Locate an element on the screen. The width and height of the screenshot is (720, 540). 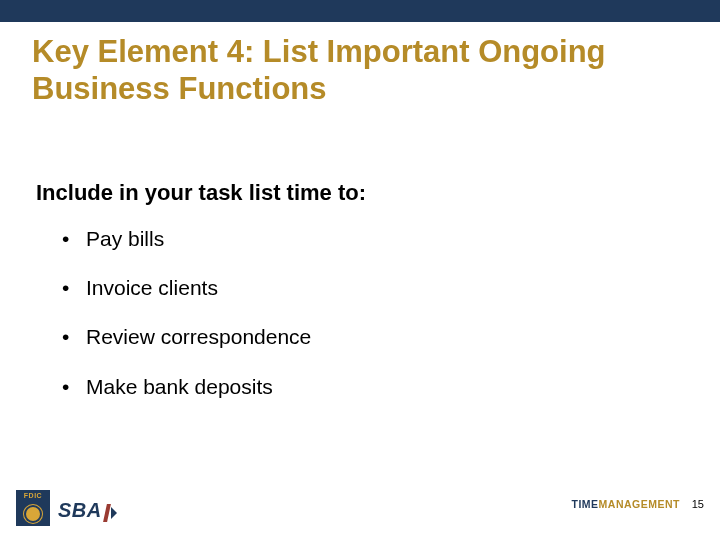
footer-topic: TIMEMANAGEMENT is located at coordinates (626, 504).